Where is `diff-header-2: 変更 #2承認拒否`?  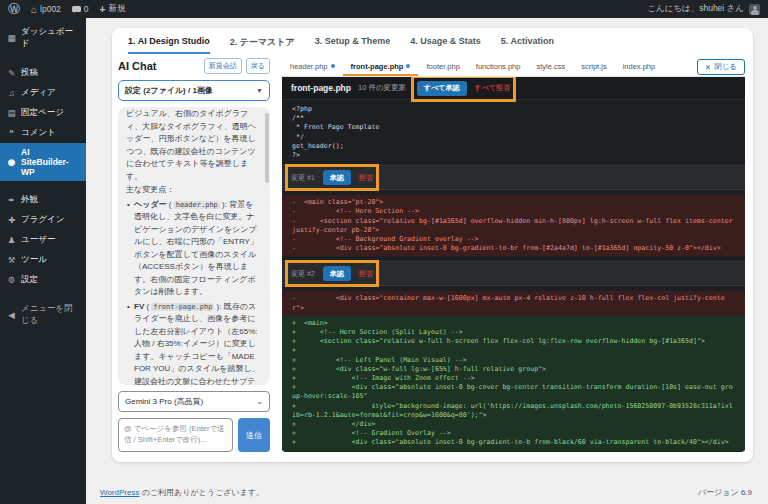 diff-header-2: 変更 #2承認拒否 is located at coordinates (514, 274).